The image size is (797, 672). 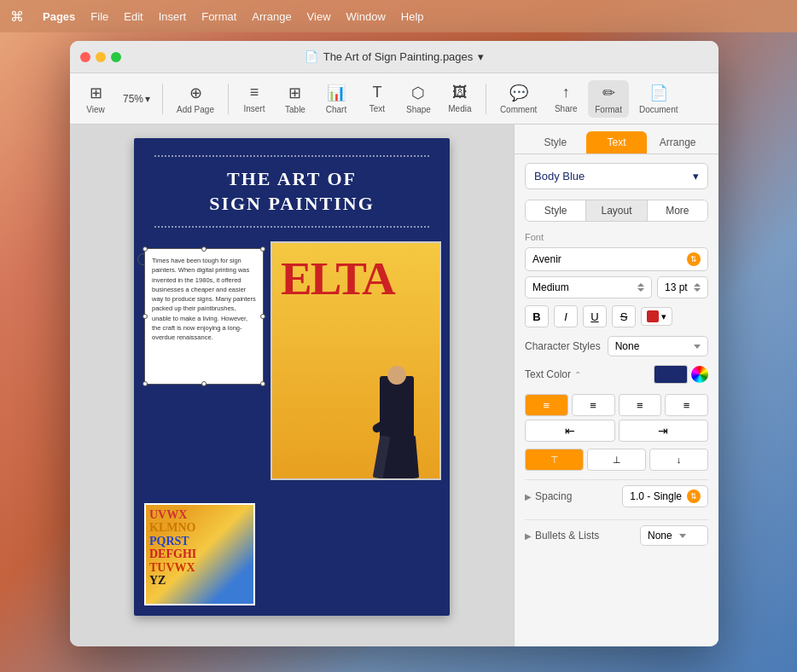 I want to click on menu-help: Help, so click(x=413, y=17).